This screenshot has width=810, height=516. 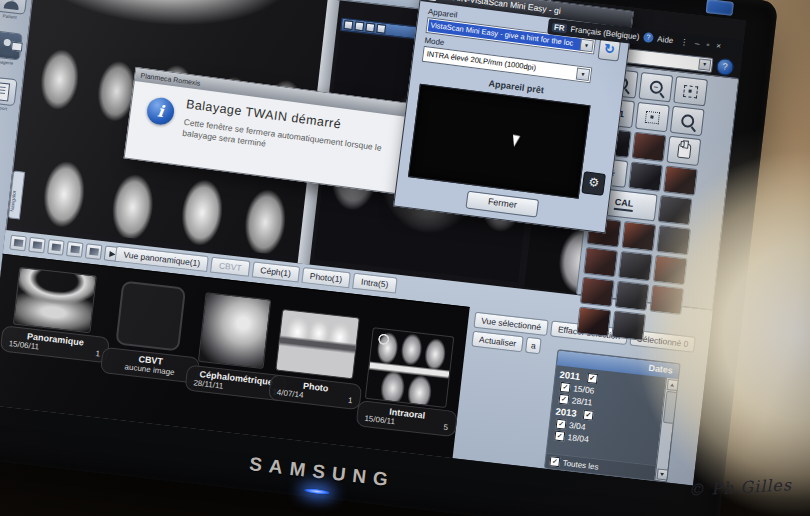 I want to click on refresh-button: Actualiser, so click(x=498, y=342).